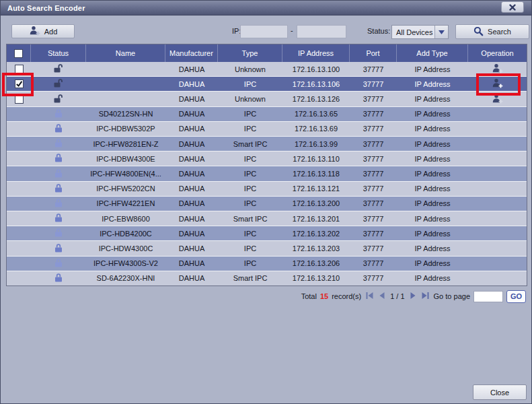  What do you see at coordinates (420, 32) in the screenshot?
I see `status-dropdown: All Devices` at bounding box center [420, 32].